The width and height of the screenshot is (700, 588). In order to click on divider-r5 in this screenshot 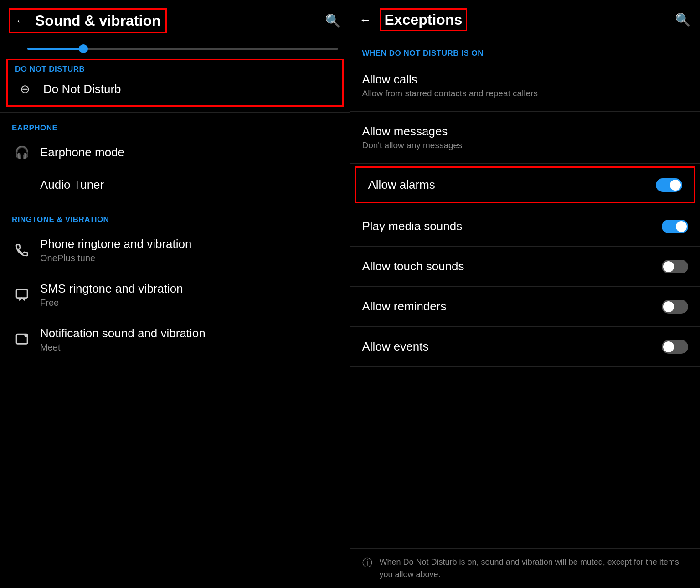, I will do `click(525, 286)`.